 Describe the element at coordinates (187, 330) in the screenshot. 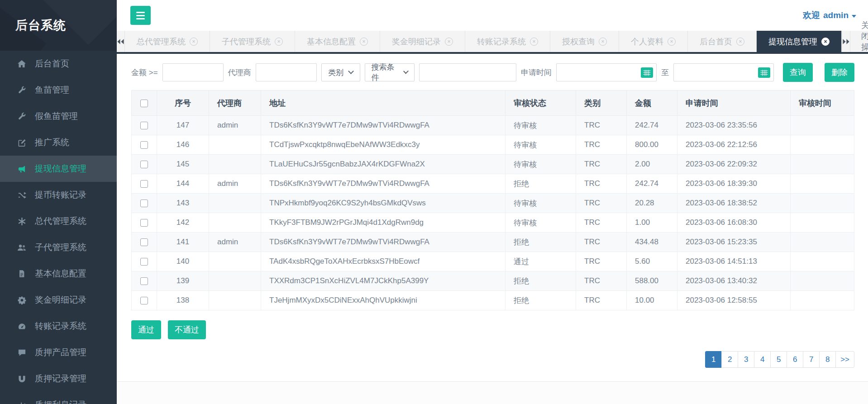

I see `reject-button: 不通过` at that location.